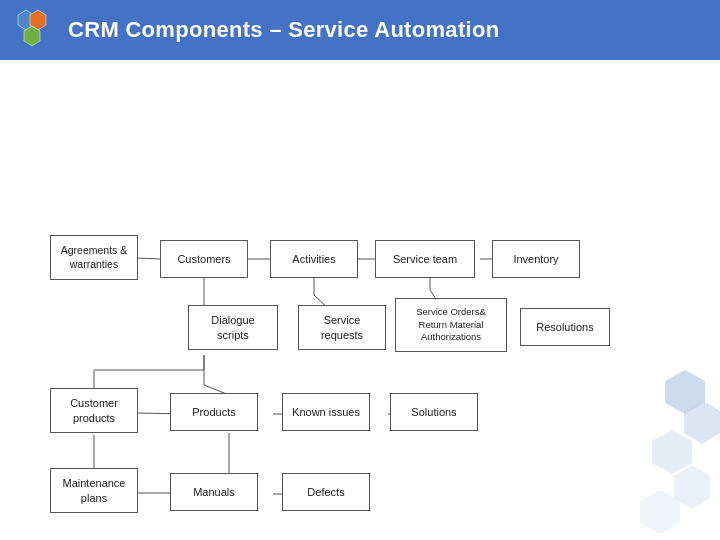  Describe the element at coordinates (675, 450) in the screenshot. I see `decorative-hexagons` at that location.